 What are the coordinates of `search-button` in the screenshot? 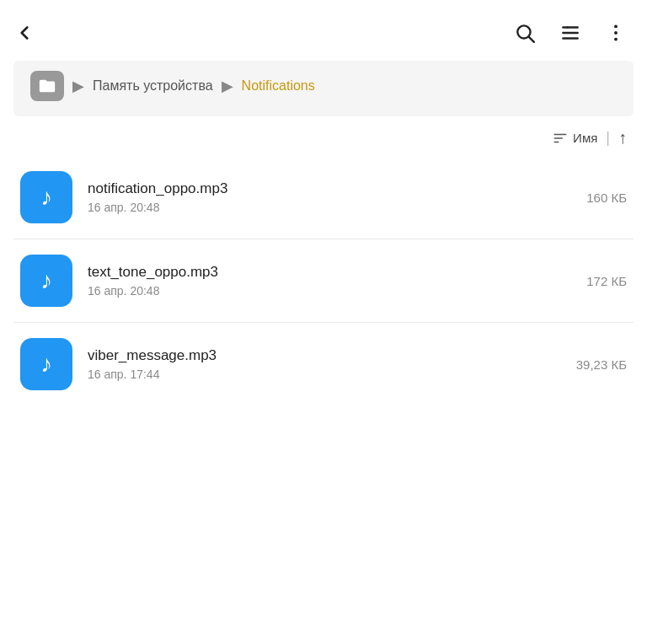 It's located at (525, 33).